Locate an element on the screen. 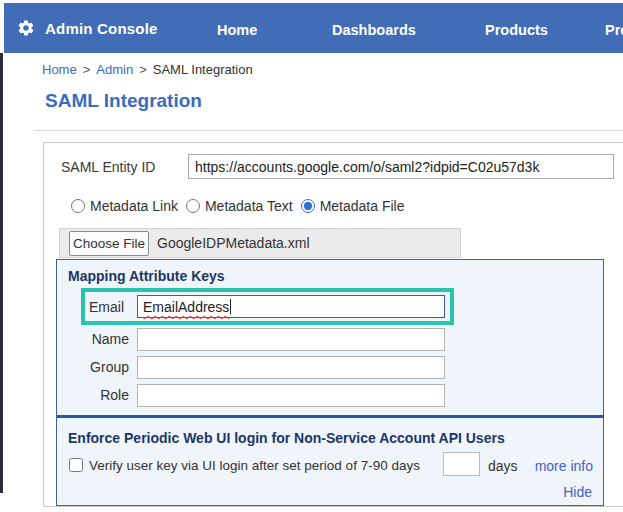 The height and width of the screenshot is (512, 623). verify-key-label: Verify user key via UI login after set p… is located at coordinates (254, 466).